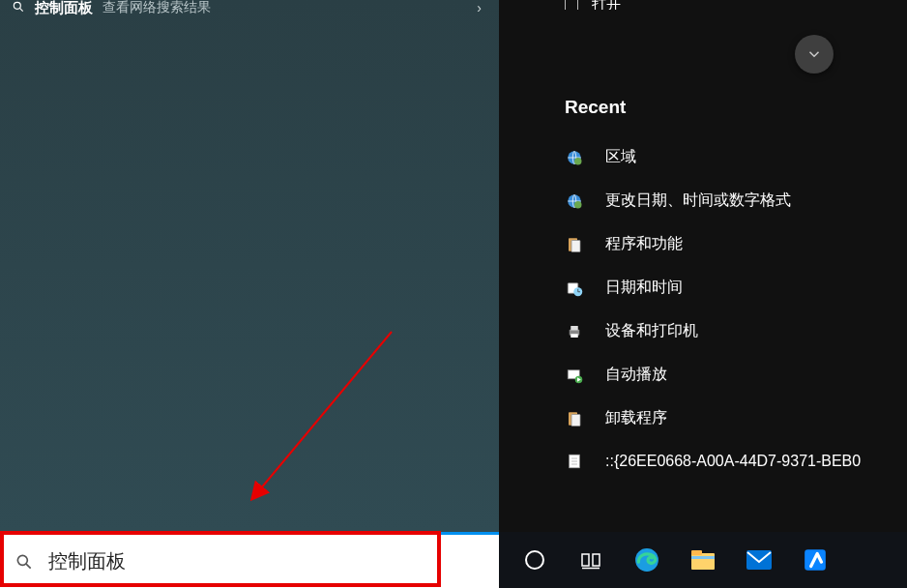 The height and width of the screenshot is (588, 907). I want to click on top-result-subtitle: 查看网络搜索结果, so click(157, 8).